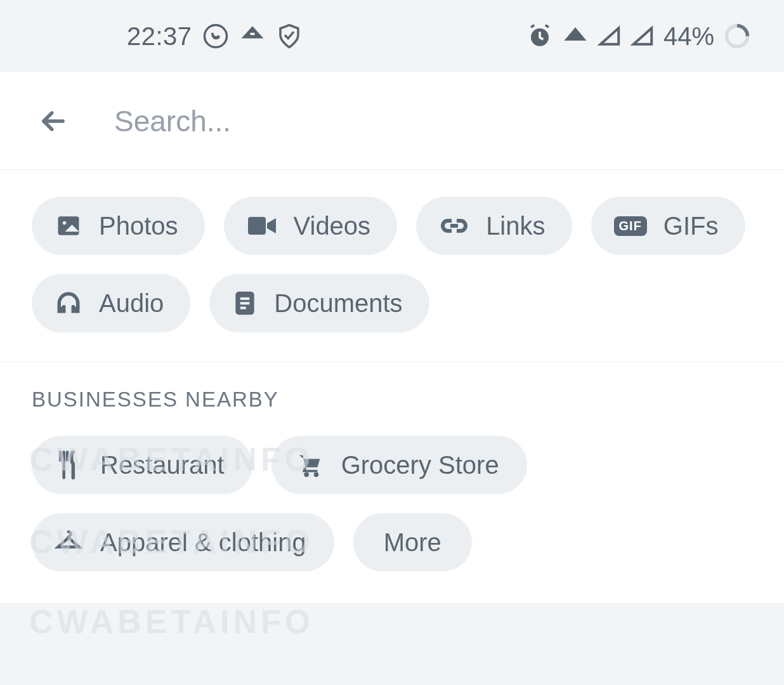 This screenshot has width=784, height=685. I want to click on search-bar, so click(392, 121).